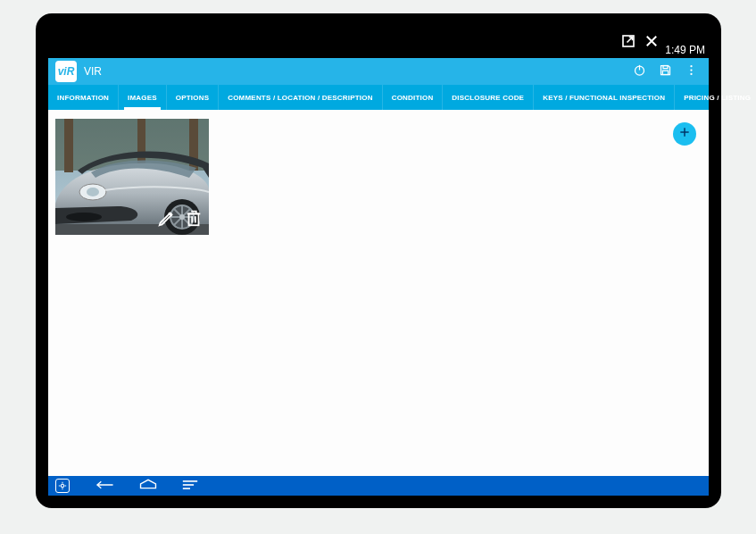 This screenshot has width=756, height=534. I want to click on trash-icon, so click(194, 220).